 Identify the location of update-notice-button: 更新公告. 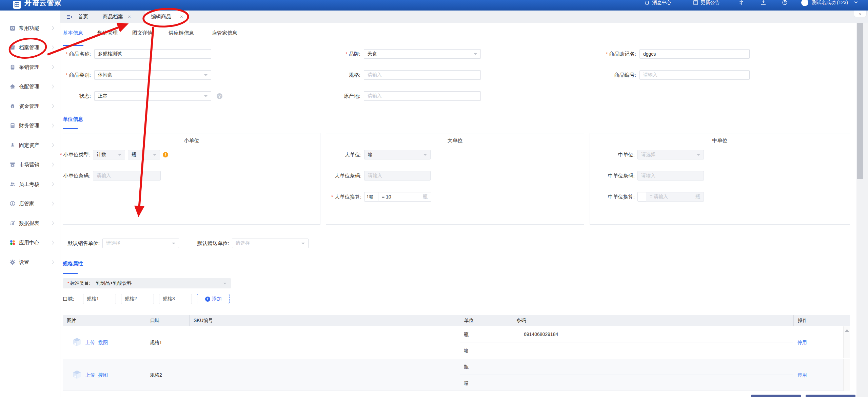
(706, 3).